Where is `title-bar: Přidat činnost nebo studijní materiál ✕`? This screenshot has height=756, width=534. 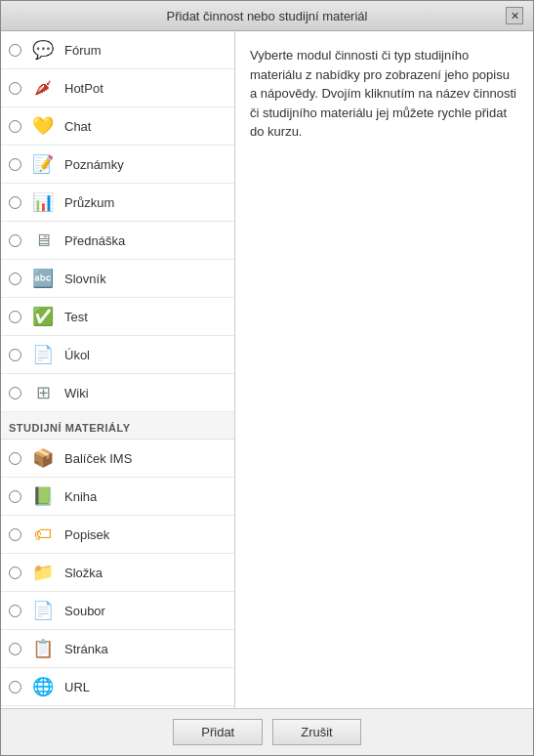 title-bar: Přidat činnost nebo studijní materiál ✕ is located at coordinates (267, 16).